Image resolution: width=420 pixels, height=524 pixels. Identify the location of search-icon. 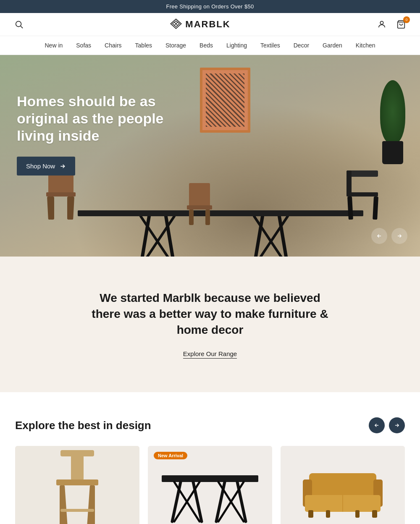
(19, 24).